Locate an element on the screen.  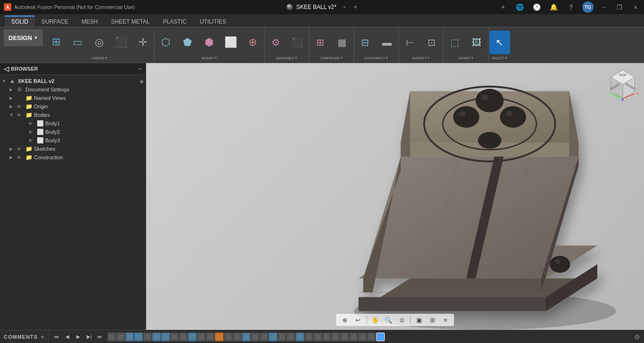
timeline-item-3: □ is located at coordinates (130, 337).